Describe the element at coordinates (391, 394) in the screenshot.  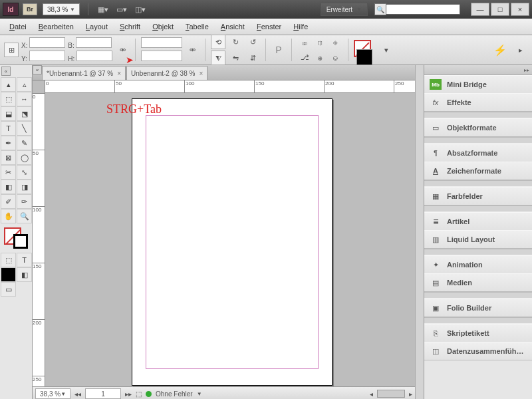
I see `h-scrollbar` at that location.